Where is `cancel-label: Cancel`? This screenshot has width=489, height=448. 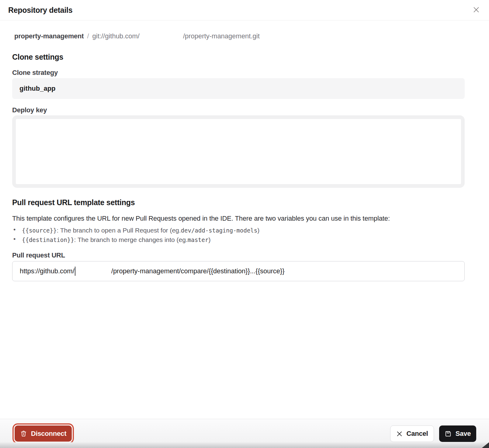 cancel-label: Cancel is located at coordinates (417, 434).